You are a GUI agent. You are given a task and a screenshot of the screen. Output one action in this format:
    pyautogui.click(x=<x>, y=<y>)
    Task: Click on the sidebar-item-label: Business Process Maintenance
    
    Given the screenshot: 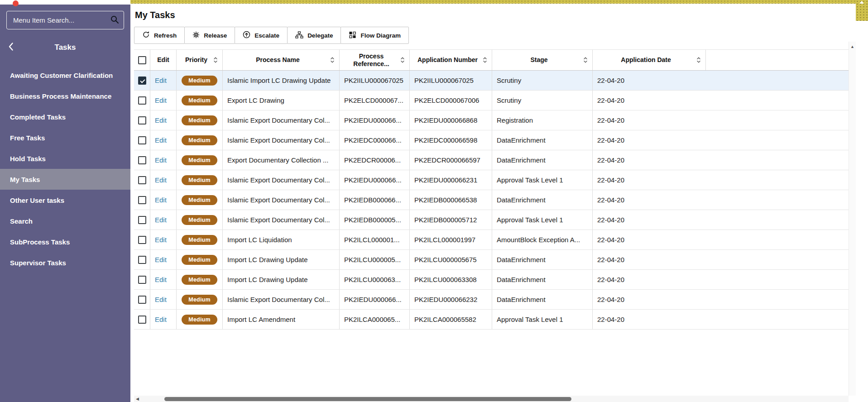 What is the action you would take?
    pyautogui.click(x=61, y=96)
    